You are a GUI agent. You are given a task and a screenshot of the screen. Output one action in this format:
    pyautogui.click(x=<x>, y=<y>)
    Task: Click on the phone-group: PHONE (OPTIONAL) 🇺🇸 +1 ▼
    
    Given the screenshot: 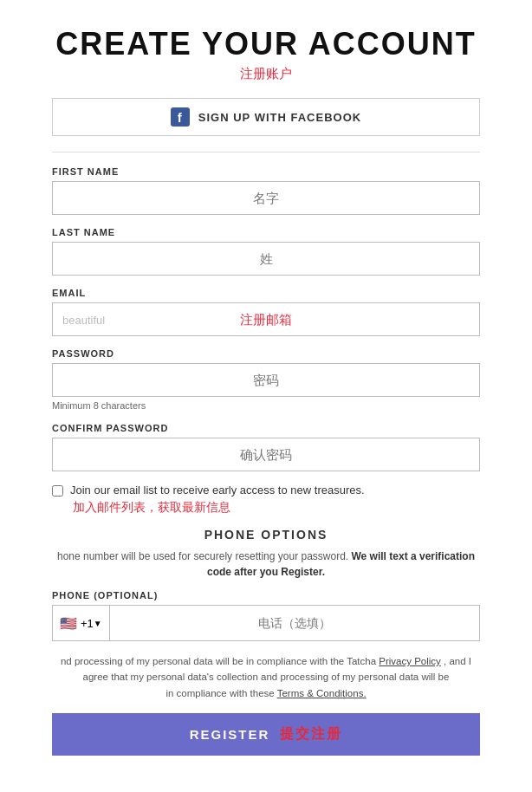 What is the action you would take?
    pyautogui.click(x=266, y=615)
    